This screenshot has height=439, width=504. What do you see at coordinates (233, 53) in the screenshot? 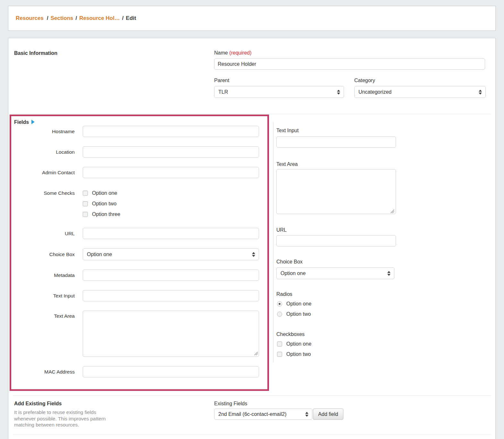
I see `name-label: Name (required)` at bounding box center [233, 53].